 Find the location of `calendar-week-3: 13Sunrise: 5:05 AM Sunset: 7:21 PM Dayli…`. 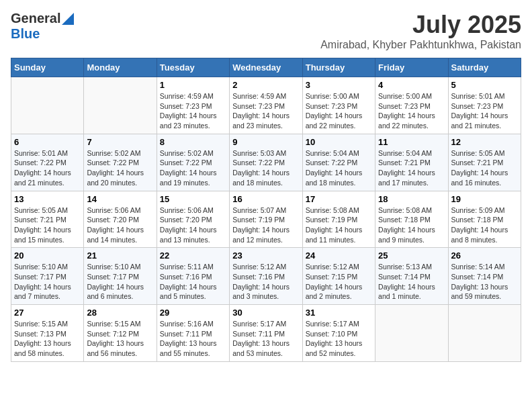

calendar-week-3: 13Sunrise: 5:05 AM Sunset: 7:21 PM Dayli… is located at coordinates (266, 219).